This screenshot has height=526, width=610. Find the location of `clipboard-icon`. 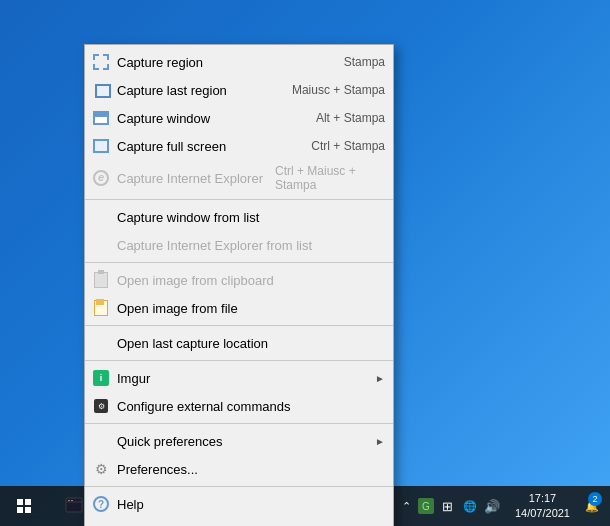

clipboard-icon is located at coordinates (101, 280).